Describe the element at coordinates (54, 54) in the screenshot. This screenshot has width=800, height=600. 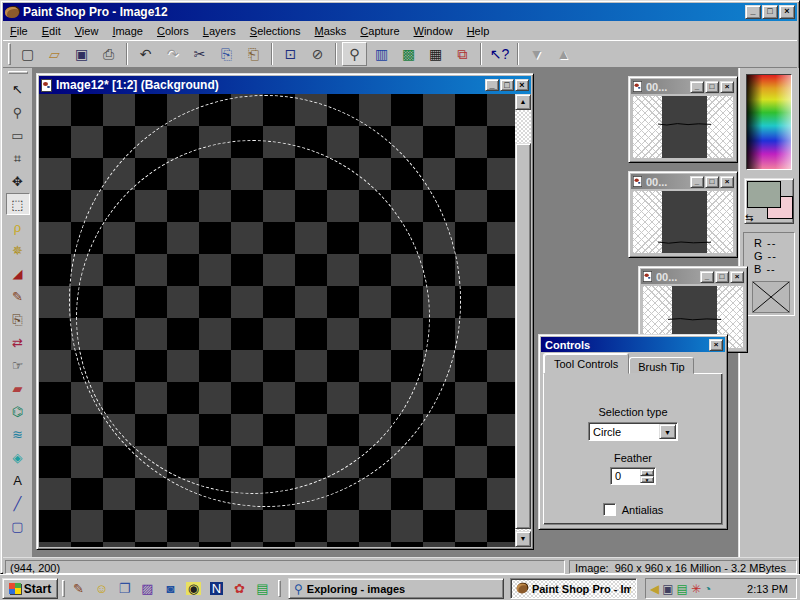
I see `open-button: ▱` at that location.